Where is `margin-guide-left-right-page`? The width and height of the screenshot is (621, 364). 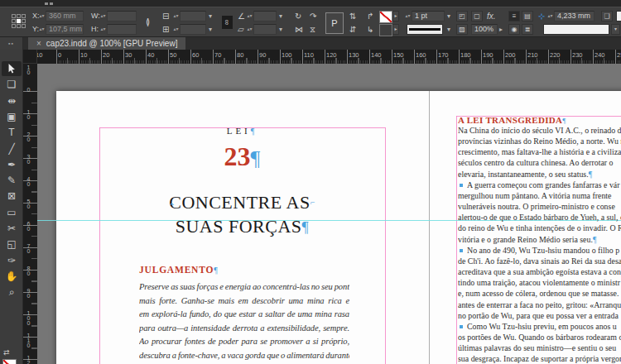 margin-guide-left-right-page is located at coordinates (457, 240).